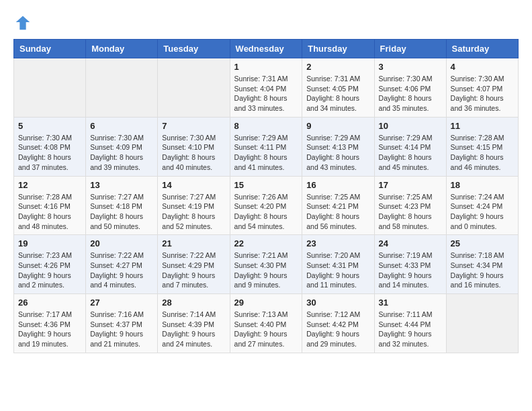 This screenshot has width=532, height=411. I want to click on day-number: 6, so click(122, 126).